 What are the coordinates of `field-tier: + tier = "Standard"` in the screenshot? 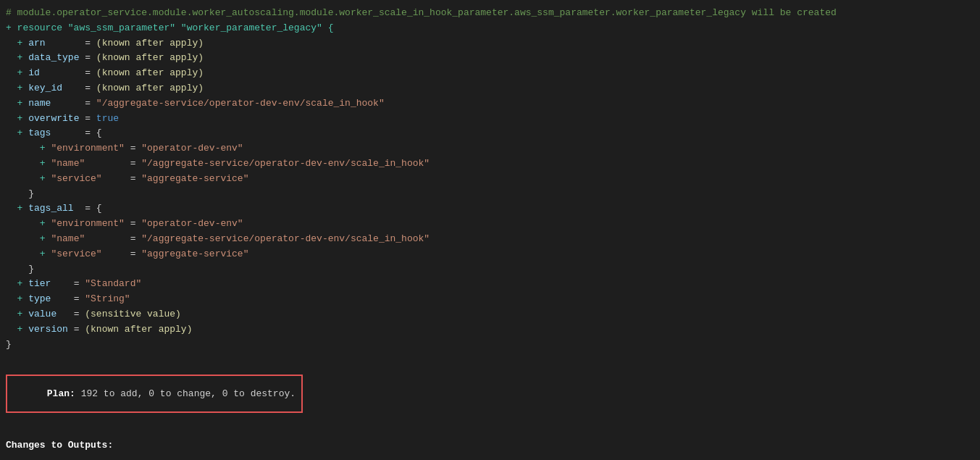 It's located at (490, 284).